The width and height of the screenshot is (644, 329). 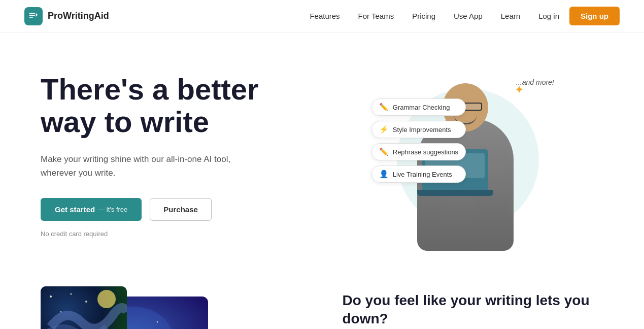 What do you see at coordinates (137, 166) in the screenshot?
I see `hero-subtitle: Make your writing shine with our all-in-…` at bounding box center [137, 166].